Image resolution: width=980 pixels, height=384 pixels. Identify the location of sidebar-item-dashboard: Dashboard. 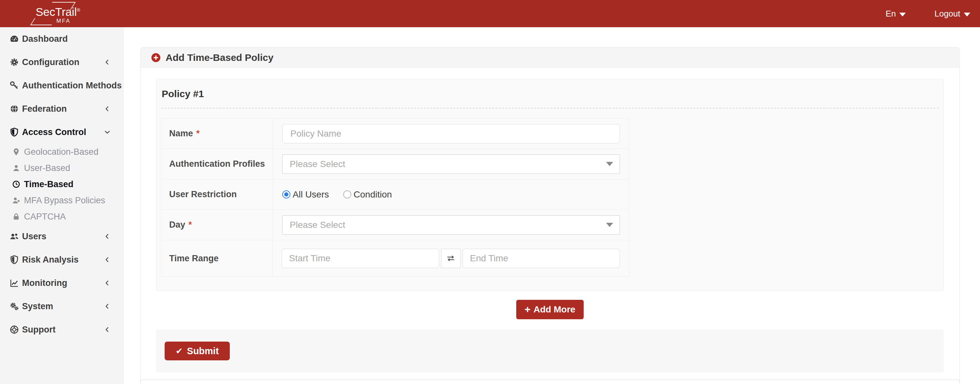
(62, 39).